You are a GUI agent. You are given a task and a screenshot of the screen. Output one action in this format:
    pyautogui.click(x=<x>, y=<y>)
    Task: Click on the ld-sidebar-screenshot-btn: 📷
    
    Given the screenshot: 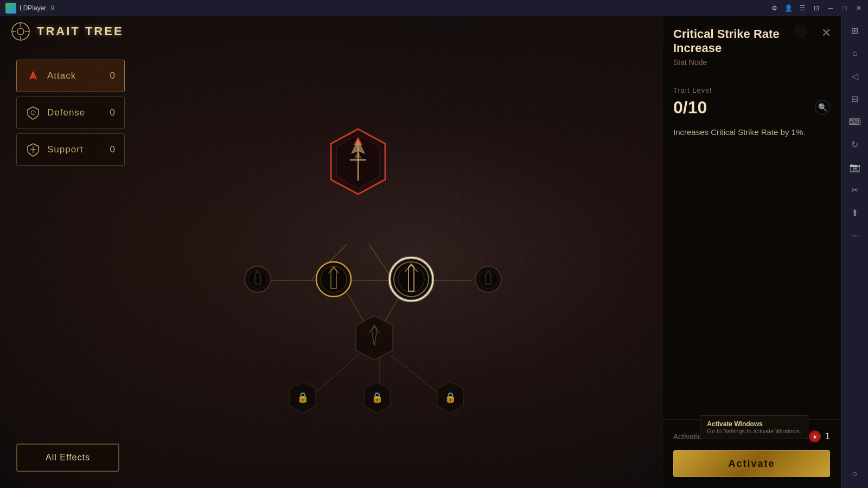 What is the action you would take?
    pyautogui.click(x=855, y=167)
    